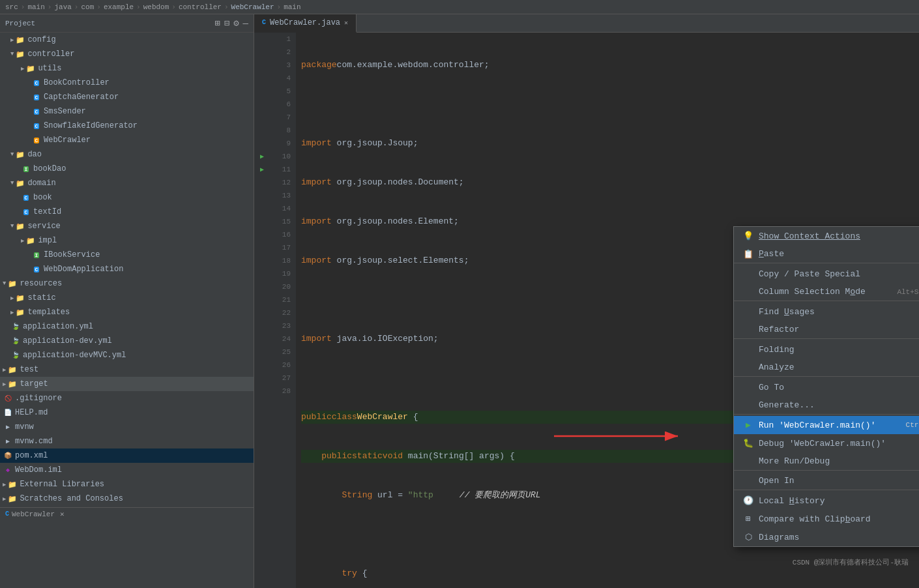 The height and width of the screenshot is (588, 919). Describe the element at coordinates (126, 111) in the screenshot. I see `tree-item-SmsSender: C SmsSender` at that location.